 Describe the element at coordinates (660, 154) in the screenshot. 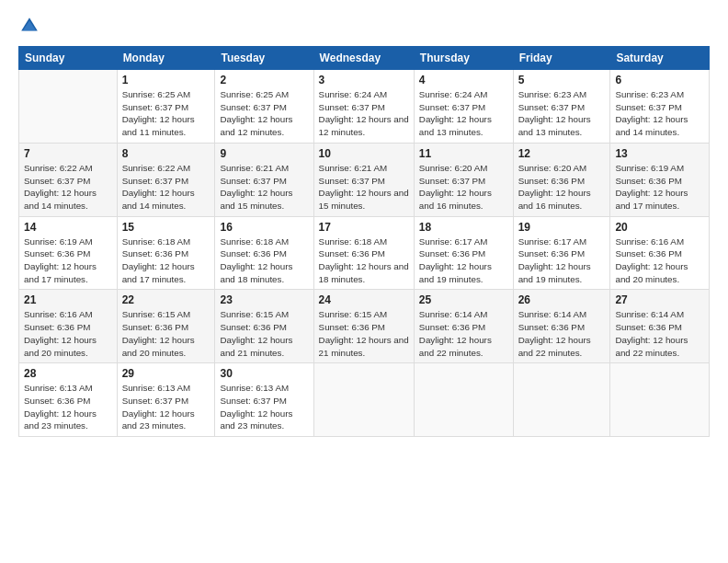

I see `day-number: 13` at that location.